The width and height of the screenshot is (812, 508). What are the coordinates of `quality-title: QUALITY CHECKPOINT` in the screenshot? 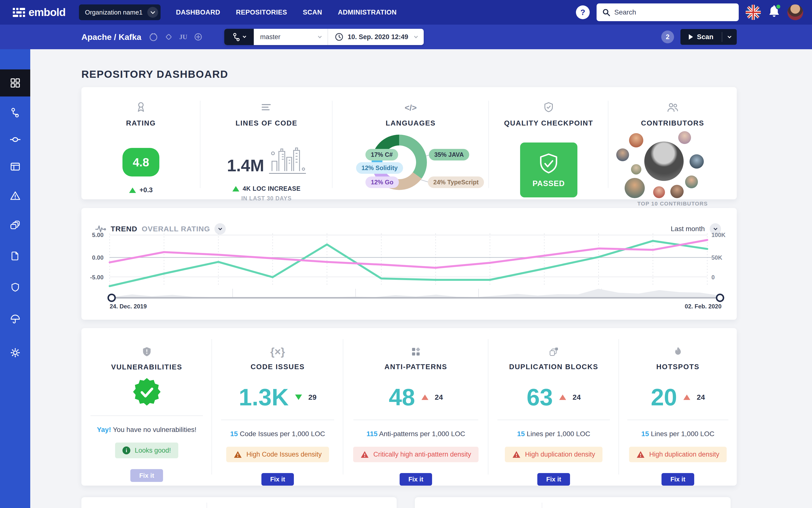 It's located at (548, 123).